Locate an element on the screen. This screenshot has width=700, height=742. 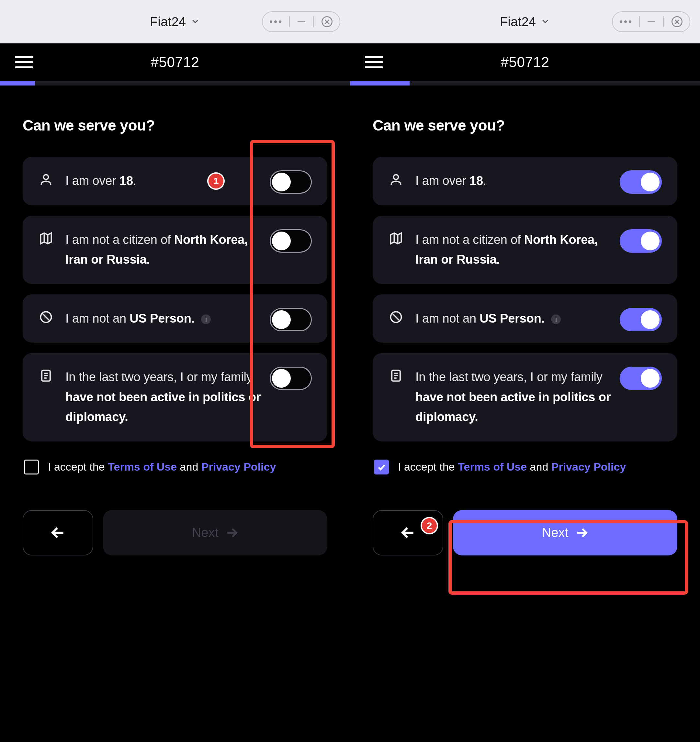
annotation-number-1: 1 is located at coordinates (216, 181).